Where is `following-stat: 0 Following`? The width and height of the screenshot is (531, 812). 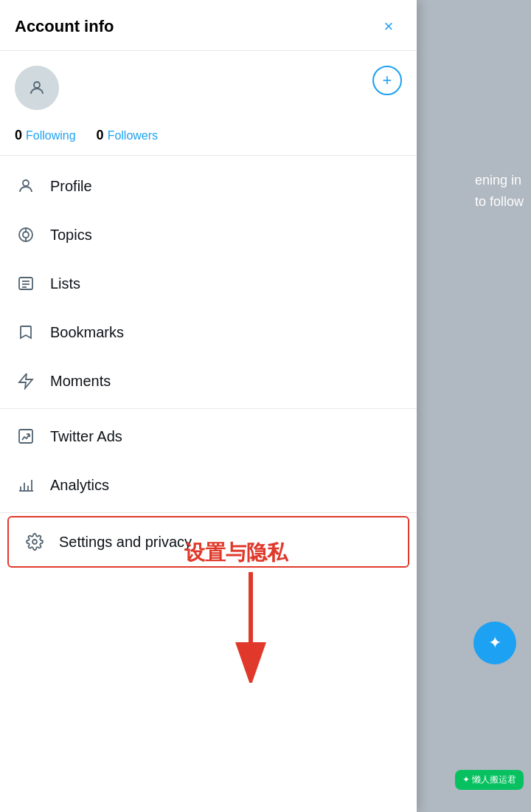 following-stat: 0 Following is located at coordinates (46, 136).